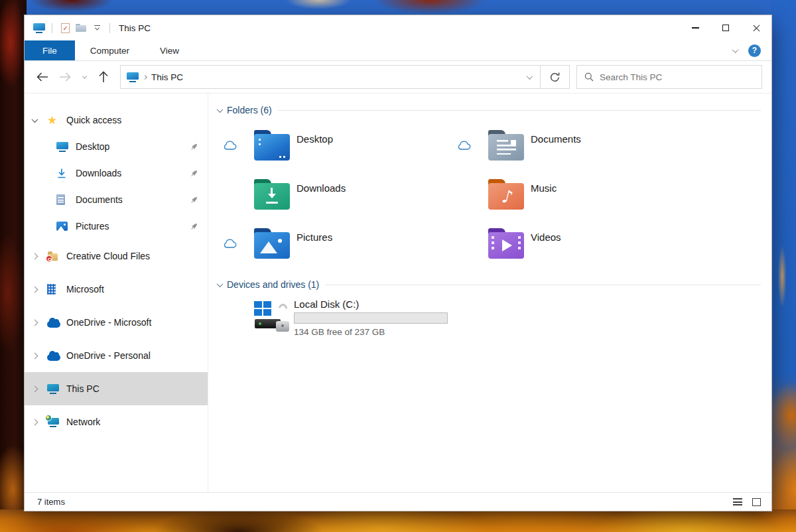 The width and height of the screenshot is (796, 532). What do you see at coordinates (13, 266) in the screenshot?
I see `wallpaper-left-leaves` at bounding box center [13, 266].